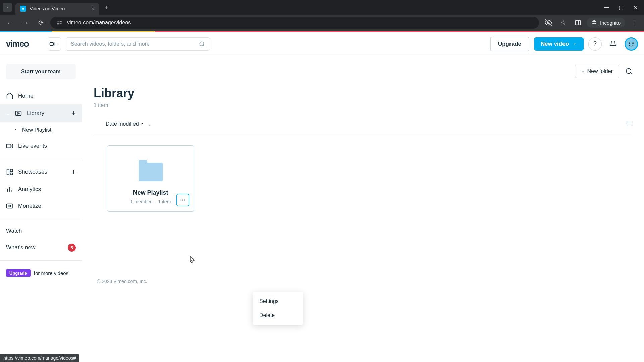  What do you see at coordinates (610, 23) in the screenshot?
I see `incognito-label: Incognito` at bounding box center [610, 23].